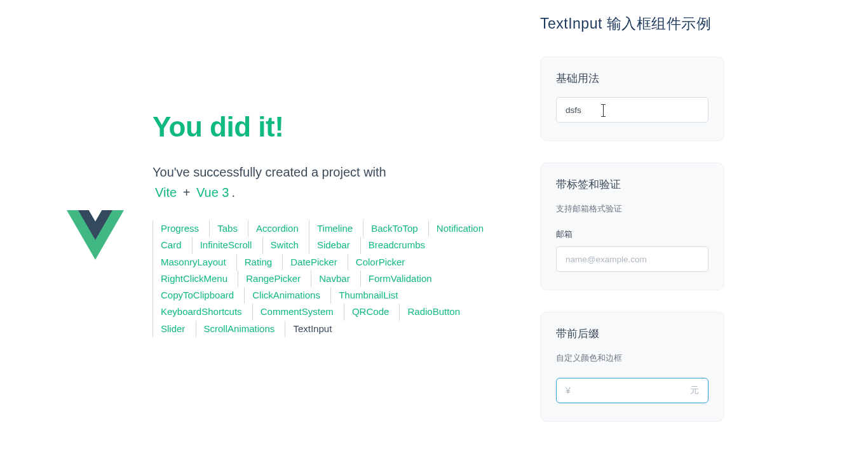 Image resolution: width=868 pixels, height=468 pixels. What do you see at coordinates (179, 229) in the screenshot?
I see `nav-item-progress: Progress` at bounding box center [179, 229].